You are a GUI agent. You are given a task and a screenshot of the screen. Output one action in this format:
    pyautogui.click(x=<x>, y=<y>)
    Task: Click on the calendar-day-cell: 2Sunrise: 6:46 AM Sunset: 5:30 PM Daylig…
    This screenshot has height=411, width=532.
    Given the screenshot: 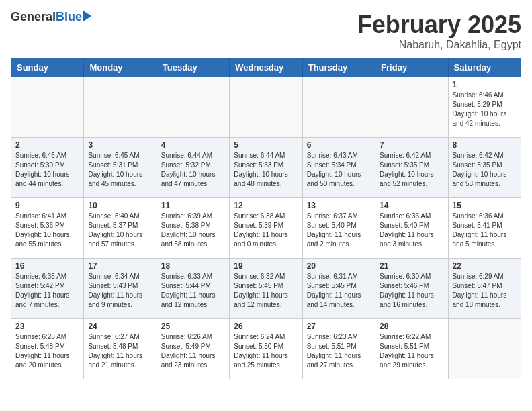 What is the action you would take?
    pyautogui.click(x=48, y=168)
    